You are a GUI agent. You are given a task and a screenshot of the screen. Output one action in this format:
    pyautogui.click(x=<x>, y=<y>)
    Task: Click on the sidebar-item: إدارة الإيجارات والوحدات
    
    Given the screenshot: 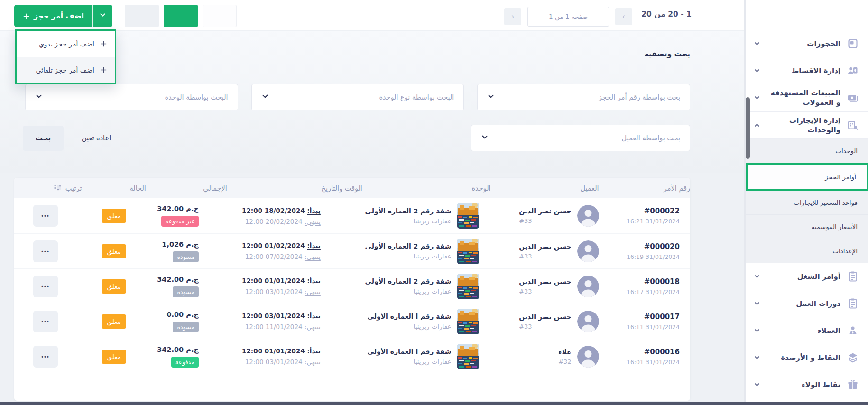 What is the action you would take?
    pyautogui.click(x=807, y=126)
    